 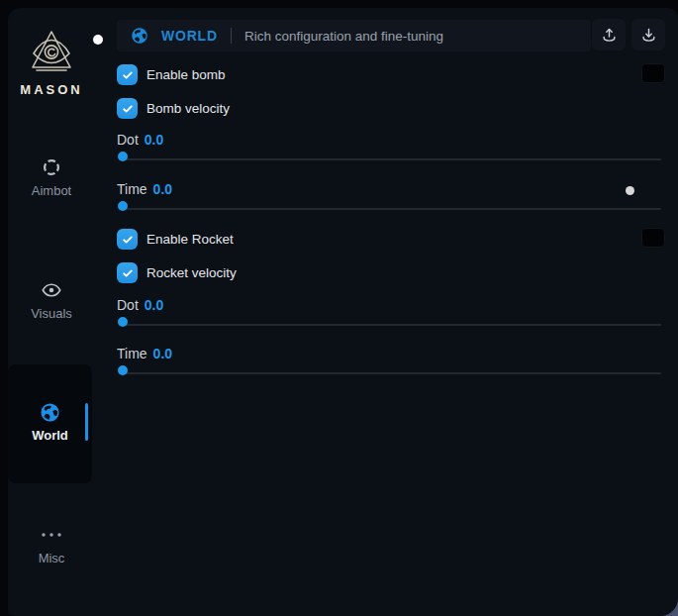 What do you see at coordinates (344, 36) in the screenshot?
I see `page-subtitle: Rich configuration and fine-tuning` at bounding box center [344, 36].